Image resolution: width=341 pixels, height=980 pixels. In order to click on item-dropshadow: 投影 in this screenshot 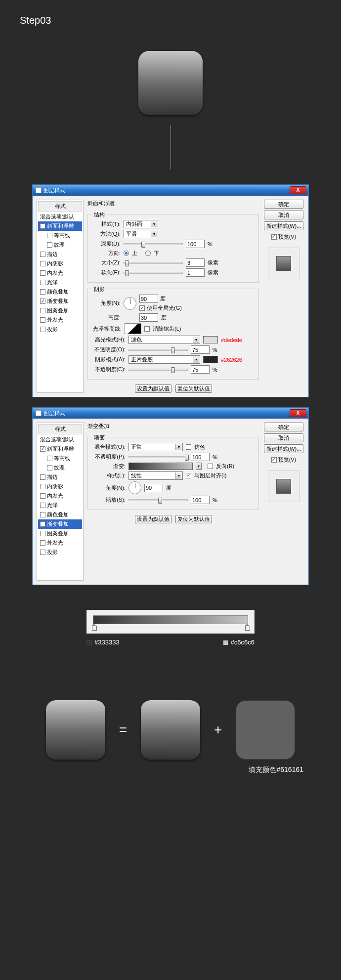, I will do `click(60, 329)`.